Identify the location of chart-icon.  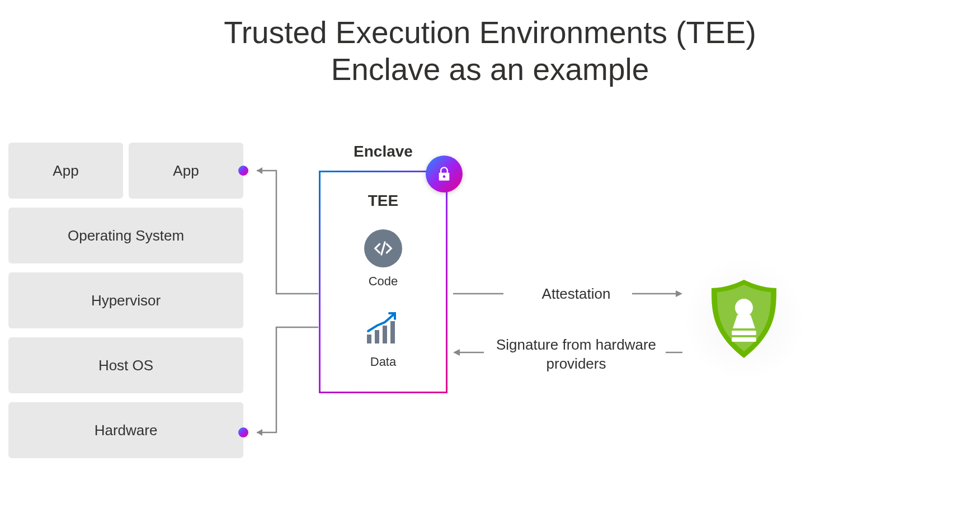
(383, 329).